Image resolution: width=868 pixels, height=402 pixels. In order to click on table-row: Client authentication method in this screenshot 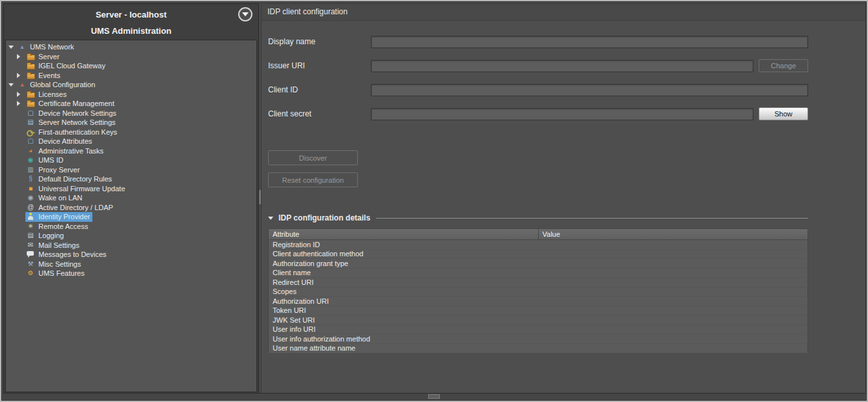, I will do `click(539, 254)`.